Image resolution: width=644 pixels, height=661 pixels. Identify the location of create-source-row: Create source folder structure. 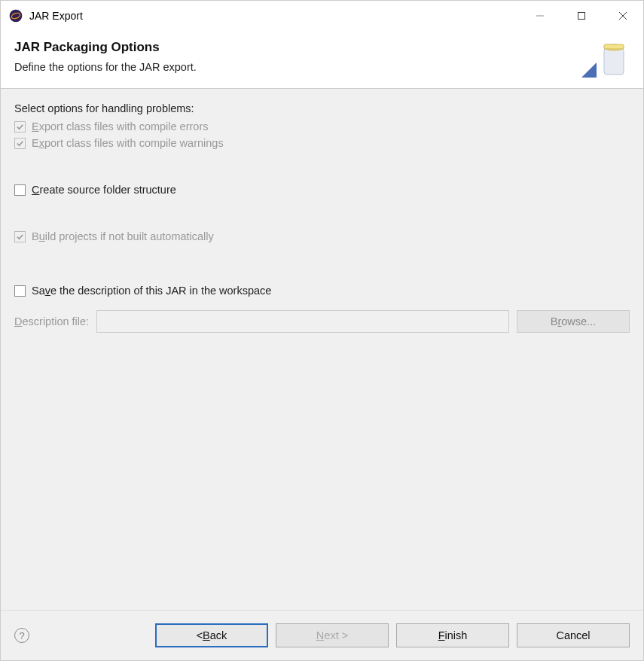
(322, 190).